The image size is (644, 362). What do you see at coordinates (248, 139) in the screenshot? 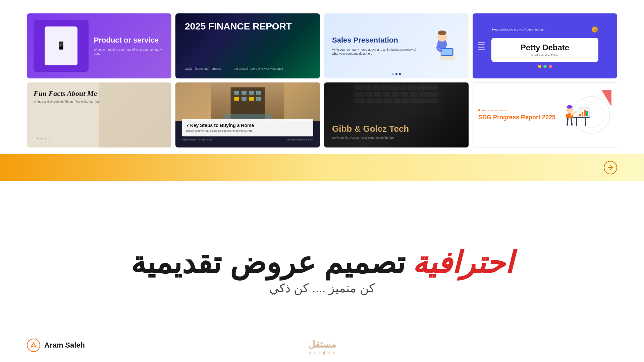
I see `card-realestate-footer: A presentation for Allan Price Morrison …` at bounding box center [248, 139].